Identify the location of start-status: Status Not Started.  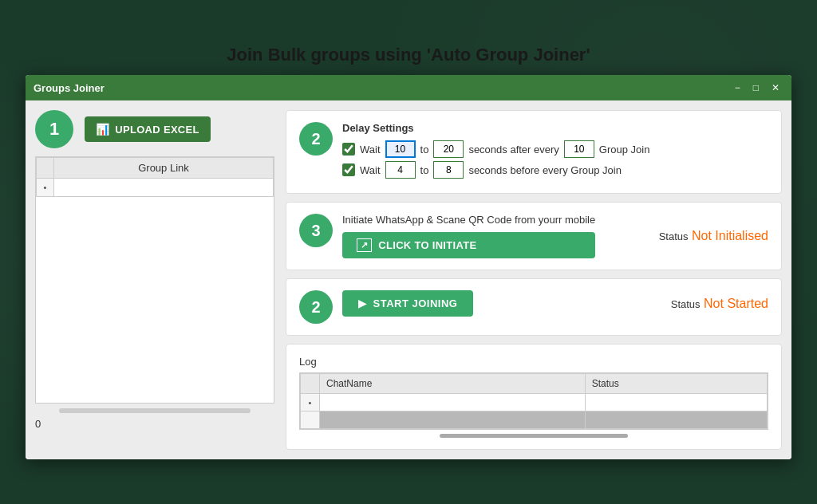
(720, 304).